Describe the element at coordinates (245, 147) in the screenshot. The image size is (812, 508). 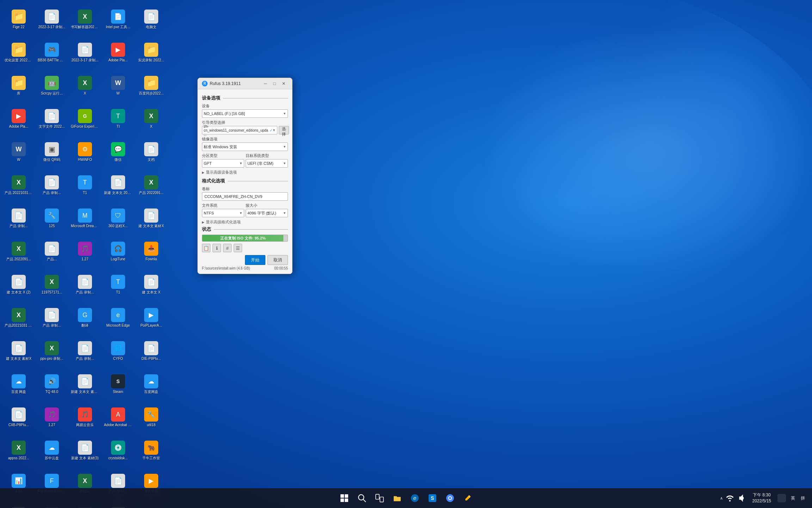
I see `image-options-select: 标准 Windows 安装 ▼` at that location.